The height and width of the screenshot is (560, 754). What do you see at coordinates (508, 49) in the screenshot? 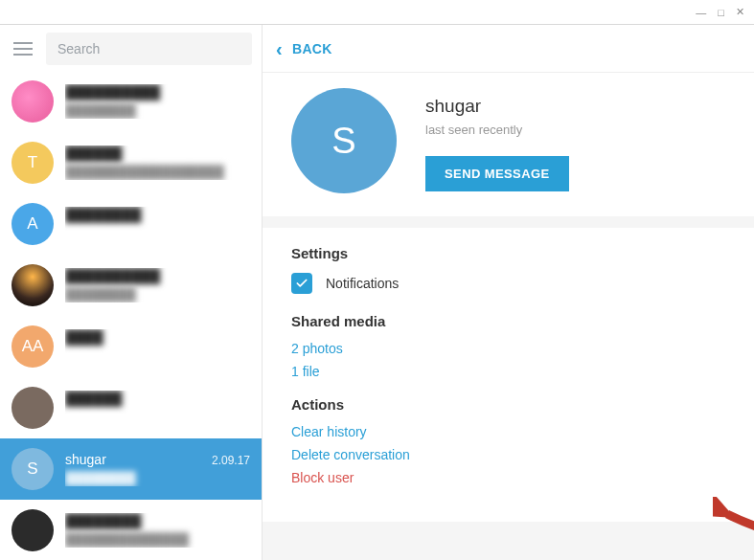
I see `back-button: ‹ BACK` at bounding box center [508, 49].